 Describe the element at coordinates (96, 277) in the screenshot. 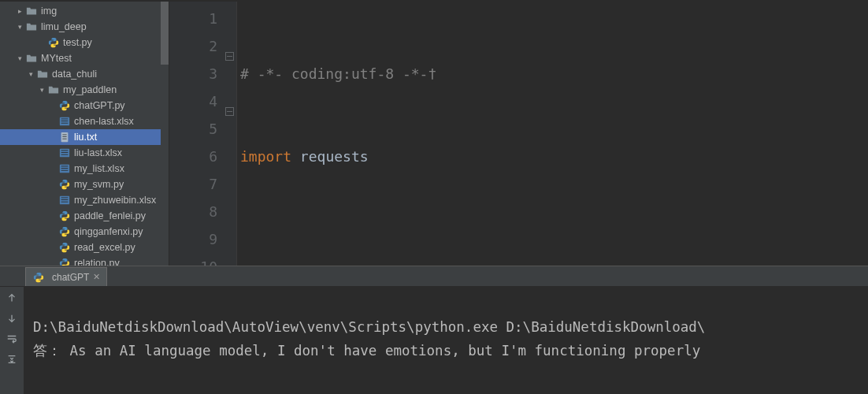

I see `close-icon: ✕` at that location.